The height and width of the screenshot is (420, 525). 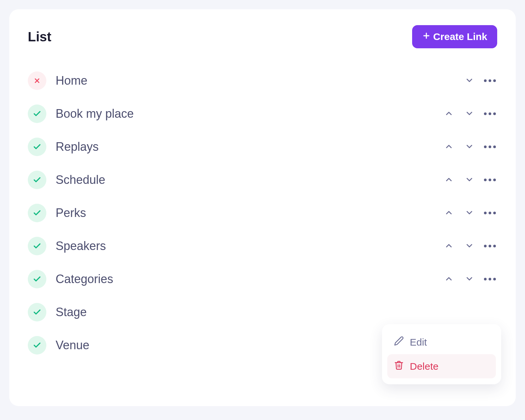 I want to click on card-header: List Create Link, so click(x=262, y=37).